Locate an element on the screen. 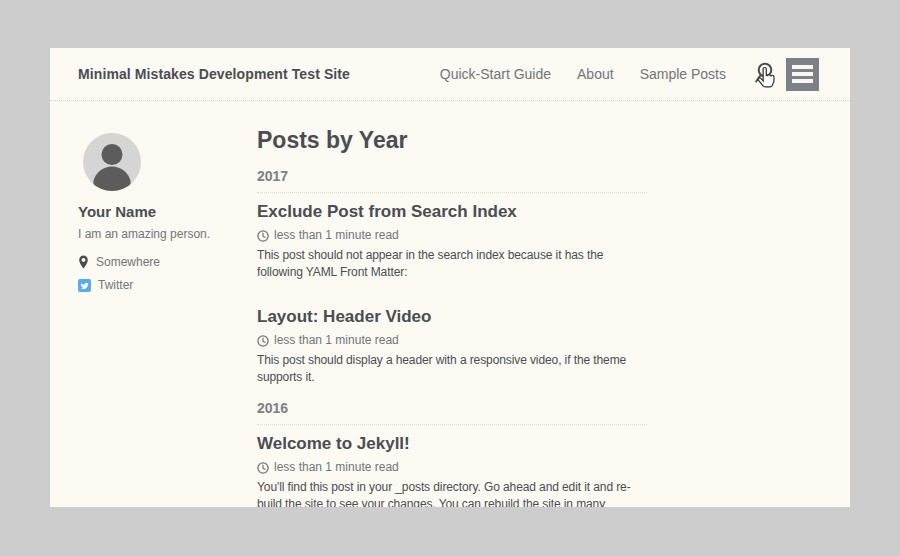 This screenshot has width=900, height=556. nav-about: About is located at coordinates (596, 74).